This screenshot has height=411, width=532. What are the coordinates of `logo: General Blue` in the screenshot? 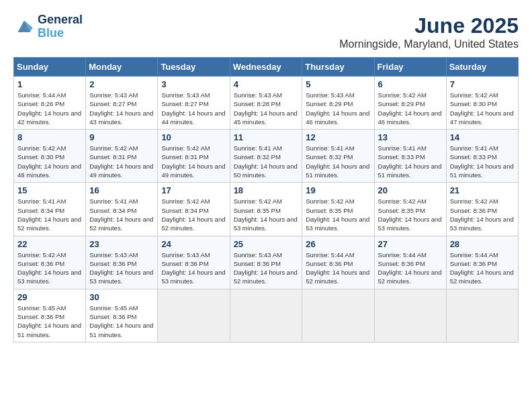 It's located at (48, 27).